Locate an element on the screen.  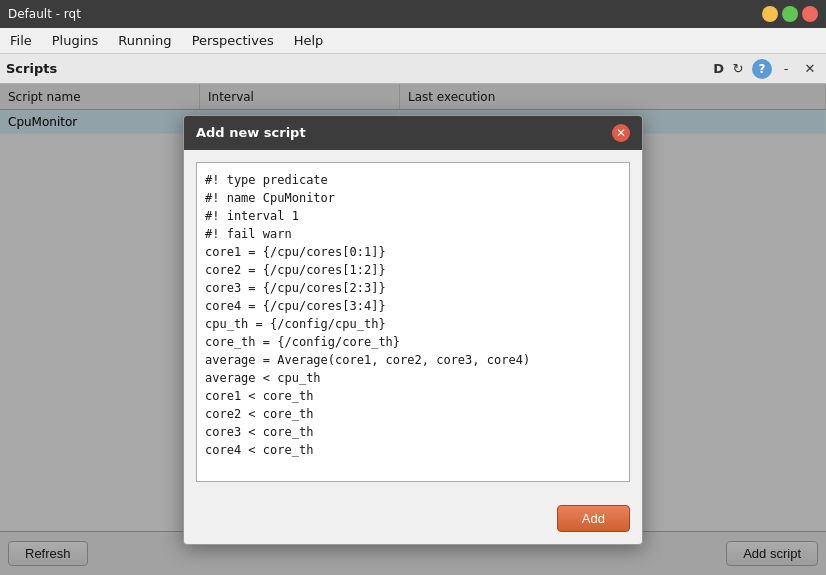
panel-header: Scripts D ↻ ? - ✕ is located at coordinates (413, 69).